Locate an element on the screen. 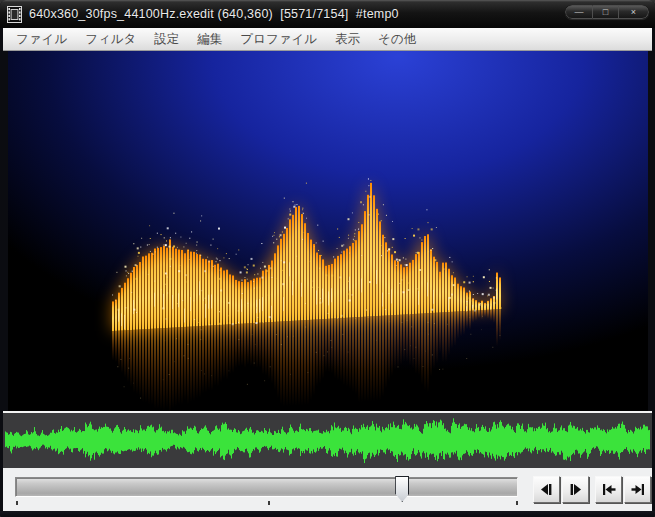  menu-item-1: フィルタ is located at coordinates (110, 40).